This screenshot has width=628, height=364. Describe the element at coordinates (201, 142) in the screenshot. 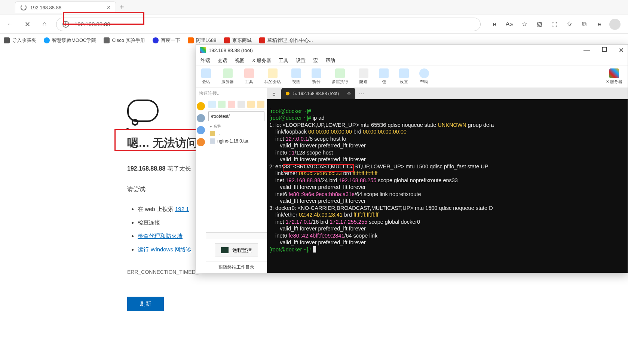

I see `fire-tab-icon` at that location.